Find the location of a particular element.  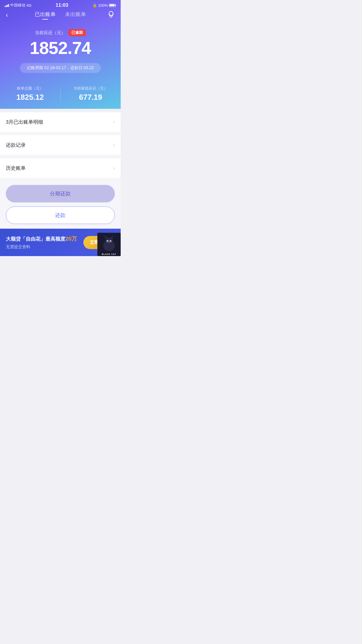

menu-item-repay-record: 还款记录 › is located at coordinates (60, 145).